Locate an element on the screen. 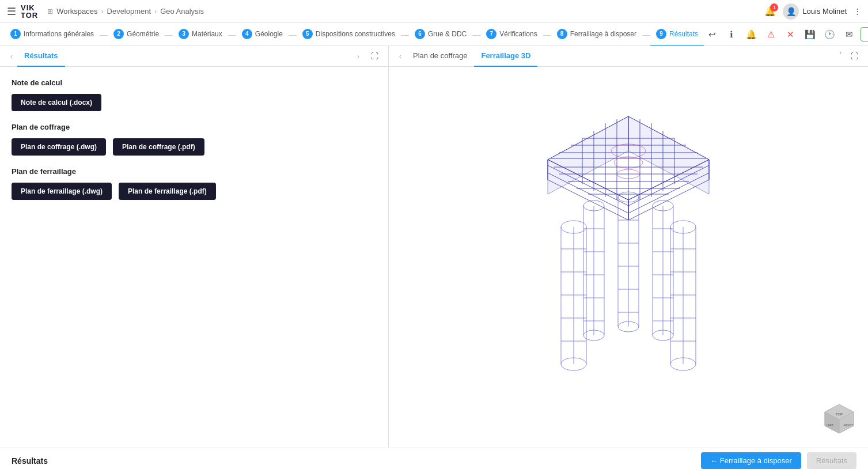 The height and width of the screenshot is (473, 868). right-fullscreen-icon: ⛶ is located at coordinates (854, 56).